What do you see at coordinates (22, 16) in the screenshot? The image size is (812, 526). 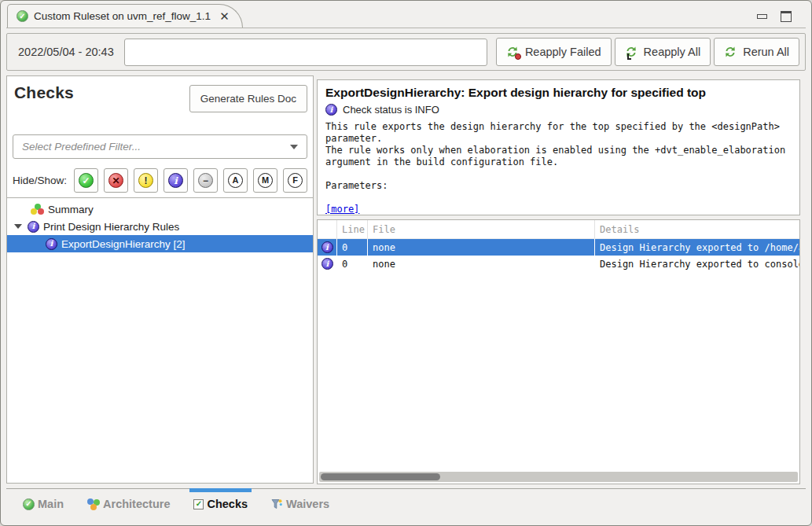 I see `ruleset-status-icon: ✓` at bounding box center [22, 16].